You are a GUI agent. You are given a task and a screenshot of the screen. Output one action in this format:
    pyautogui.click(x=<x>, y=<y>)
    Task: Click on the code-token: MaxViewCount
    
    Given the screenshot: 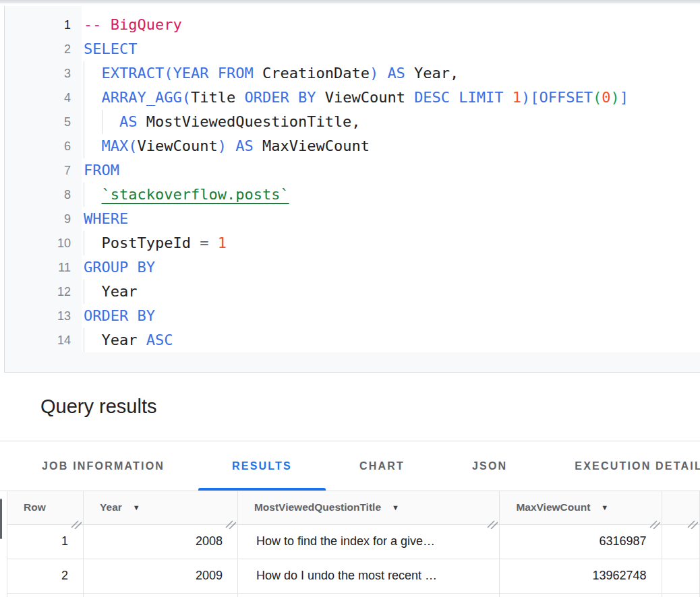 What is the action you would take?
    pyautogui.click(x=312, y=146)
    